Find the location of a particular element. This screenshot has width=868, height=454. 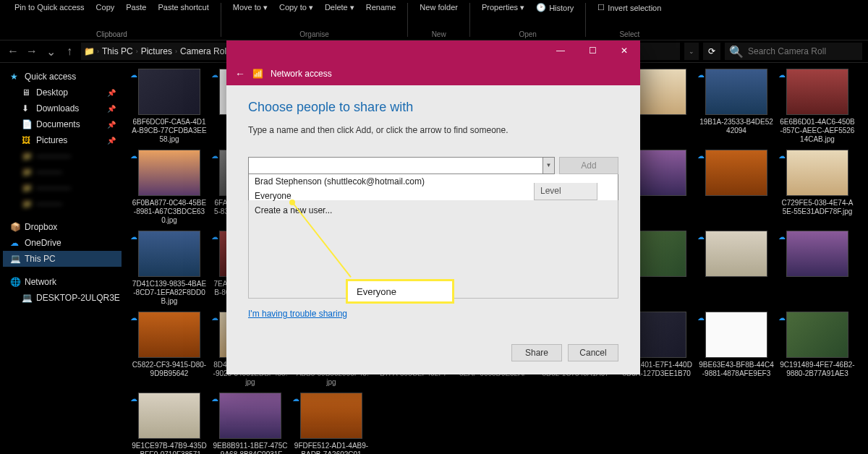

breadcrumb-dropdown: ⌄ is located at coordinates (692, 51).